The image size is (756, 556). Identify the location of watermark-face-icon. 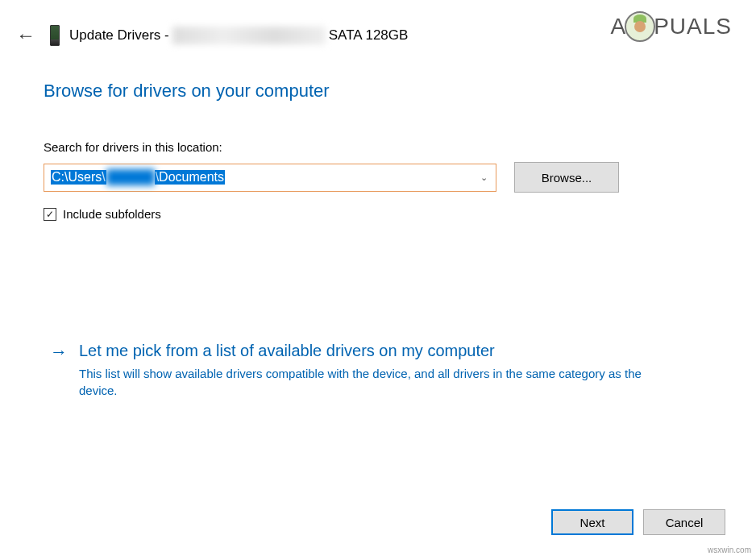
(640, 27).